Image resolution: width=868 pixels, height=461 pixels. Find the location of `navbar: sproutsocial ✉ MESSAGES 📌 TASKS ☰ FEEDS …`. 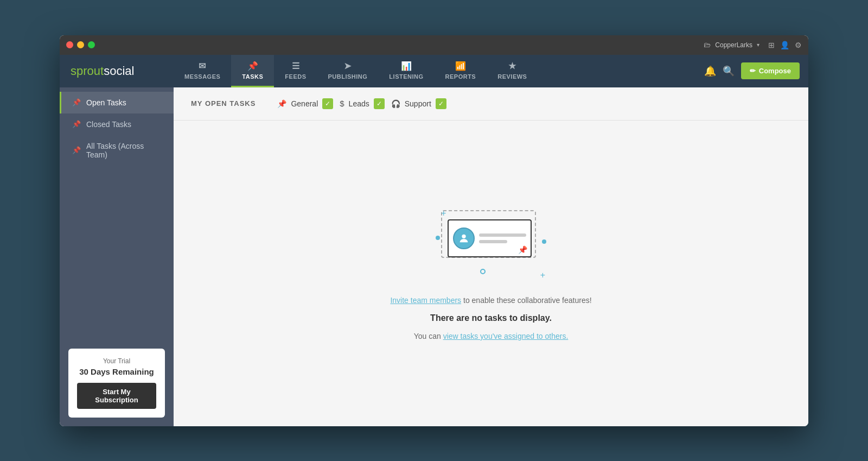

navbar: sproutsocial ✉ MESSAGES 📌 TASKS ☰ FEEDS … is located at coordinates (434, 71).